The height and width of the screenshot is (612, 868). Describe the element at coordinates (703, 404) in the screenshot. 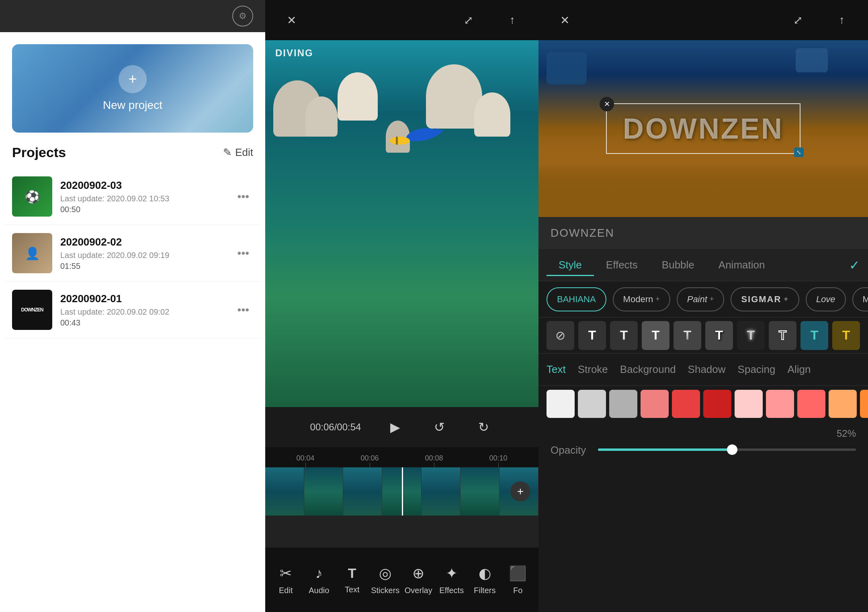

I see `color-palette-row` at that location.